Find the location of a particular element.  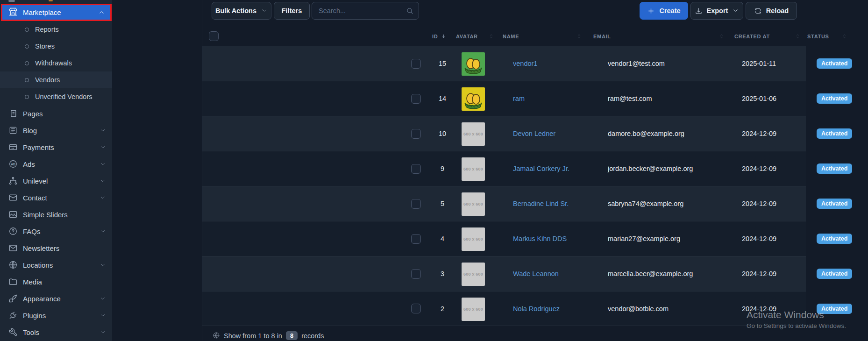

sidebar-subitem-stores: Stores is located at coordinates (56, 46).